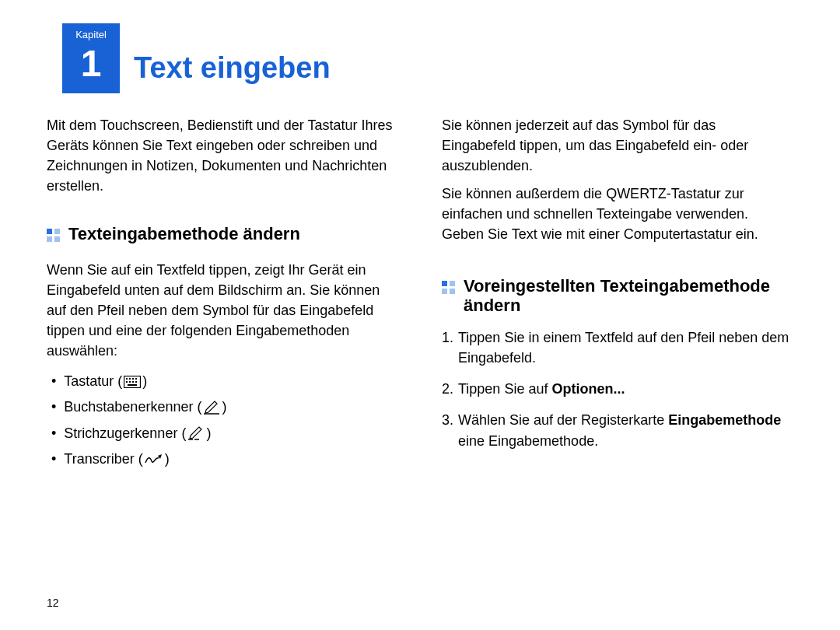  I want to click on page-number: 12, so click(53, 604).